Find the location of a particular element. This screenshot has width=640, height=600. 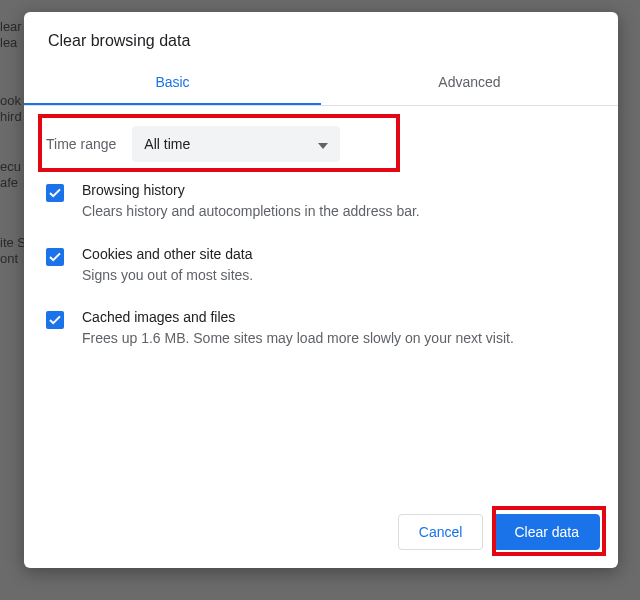

cancel-button: Cancel is located at coordinates (441, 532).